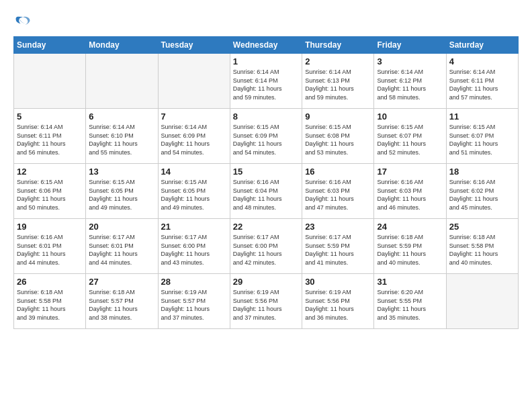 The height and width of the screenshot is (411, 532). Describe the element at coordinates (194, 117) in the screenshot. I see `day-number: 7` at that location.